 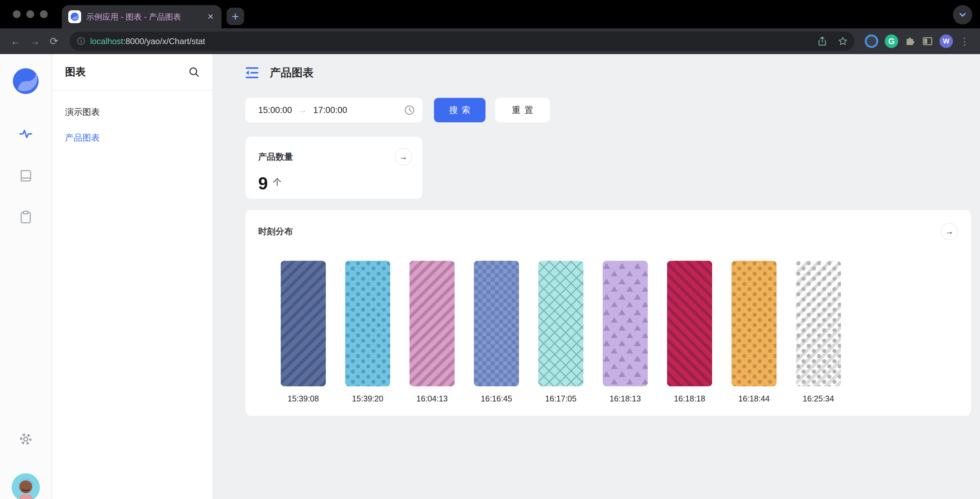 I want to click on bar-label: 16:18:44, so click(x=754, y=399).